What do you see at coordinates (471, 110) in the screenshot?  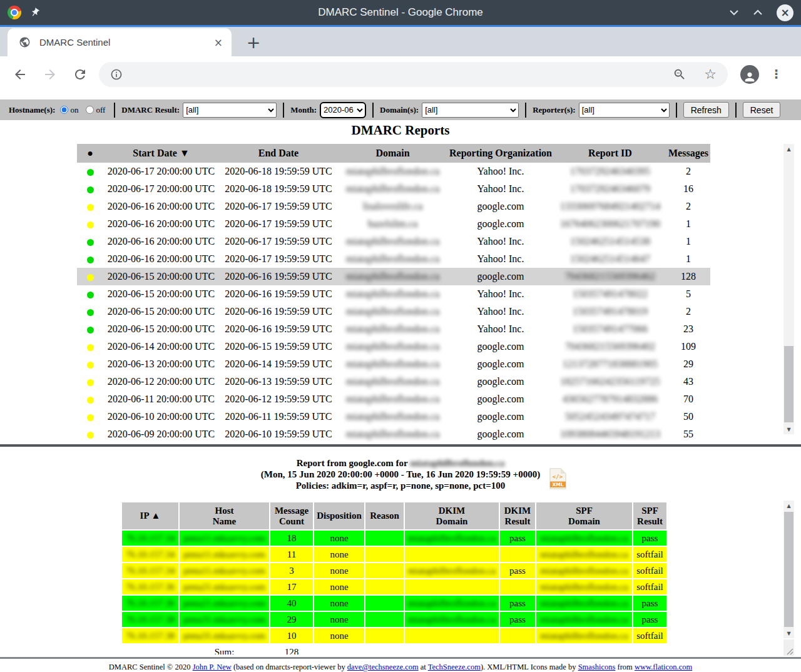 I see `domain-select: [all]` at bounding box center [471, 110].